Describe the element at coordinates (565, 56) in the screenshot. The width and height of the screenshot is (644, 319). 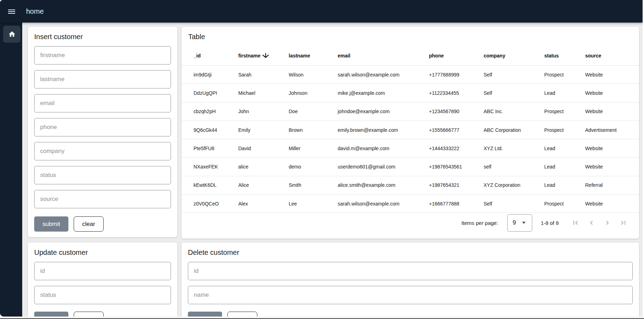
I see `column-header-status: status` at that location.